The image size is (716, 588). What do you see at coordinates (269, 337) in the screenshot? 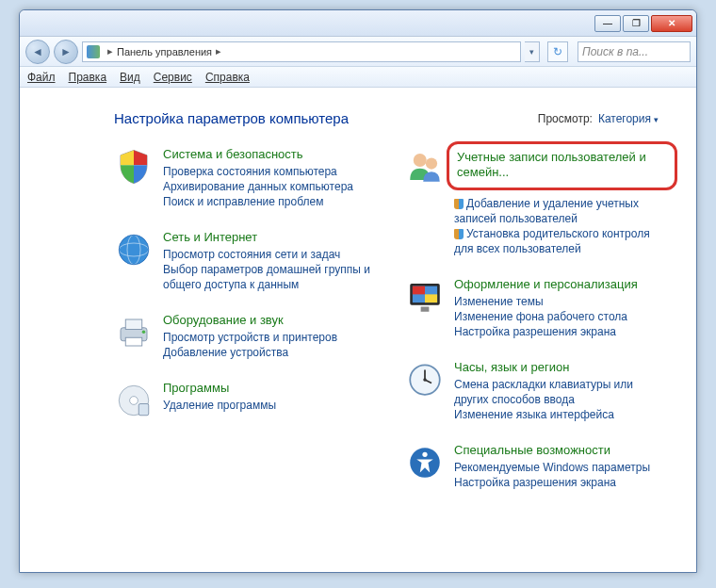
I see `sublink: Просмотр устройств и принтеров` at bounding box center [269, 337].